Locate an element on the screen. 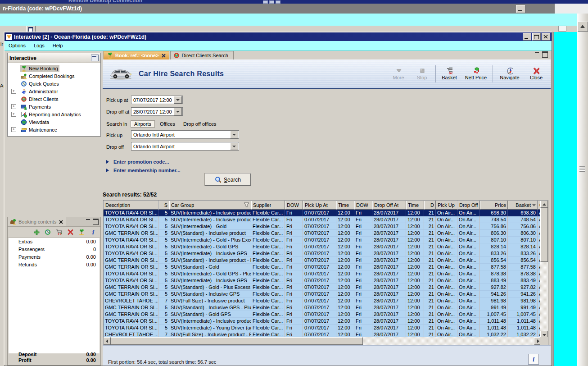  search-in-option-offices: Offices is located at coordinates (167, 124).